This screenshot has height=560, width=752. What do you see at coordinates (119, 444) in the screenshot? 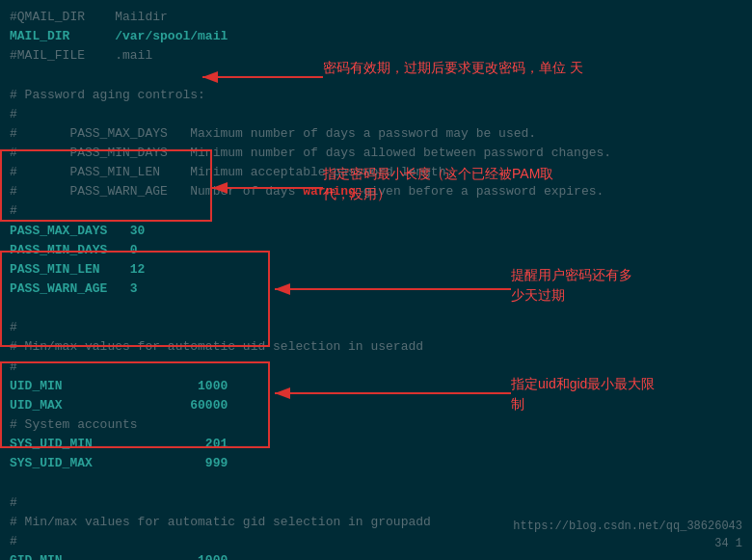
I see `code-text: SYS_UID_MIN 201` at bounding box center [119, 444].